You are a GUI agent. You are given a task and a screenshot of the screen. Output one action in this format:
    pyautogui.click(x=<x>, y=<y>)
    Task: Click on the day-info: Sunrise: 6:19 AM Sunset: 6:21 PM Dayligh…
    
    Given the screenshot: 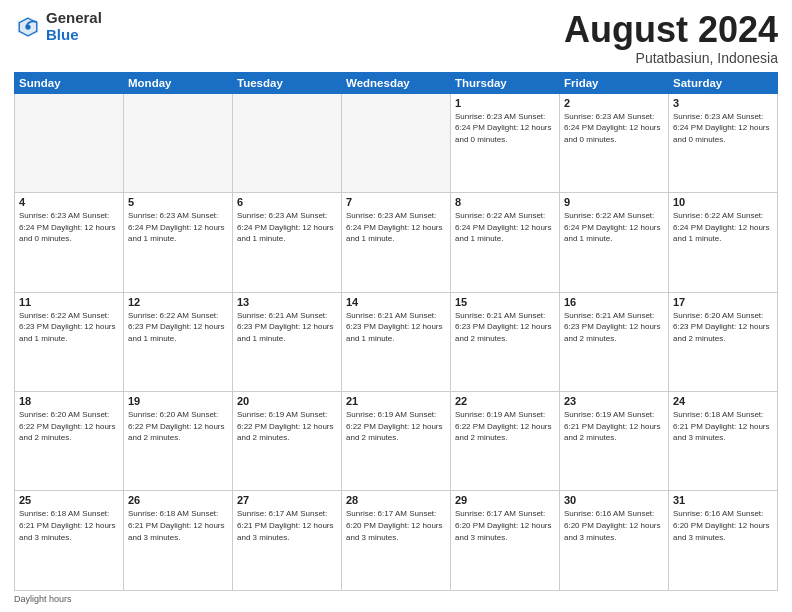 What is the action you would take?
    pyautogui.click(x=614, y=426)
    